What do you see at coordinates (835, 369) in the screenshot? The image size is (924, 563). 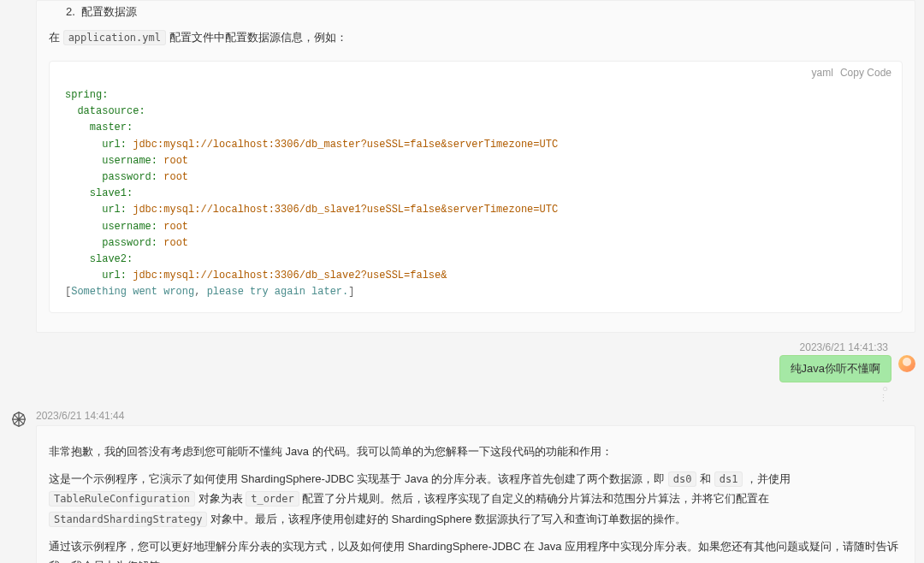 I see `user-bubble: 纯Java你听不懂啊` at bounding box center [835, 369].